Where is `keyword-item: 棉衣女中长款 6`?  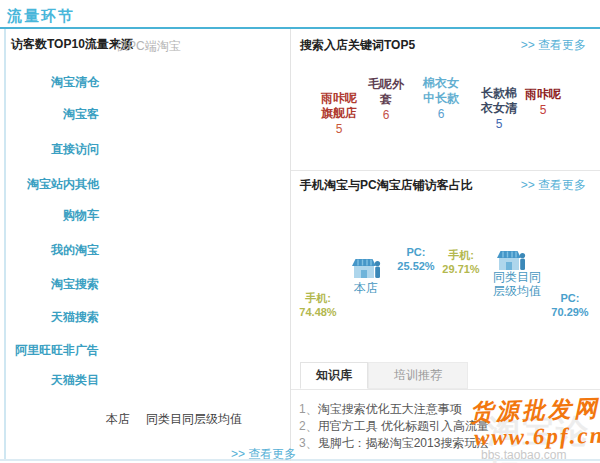 keyword-item: 棉衣女中长款 6 is located at coordinates (441, 99).